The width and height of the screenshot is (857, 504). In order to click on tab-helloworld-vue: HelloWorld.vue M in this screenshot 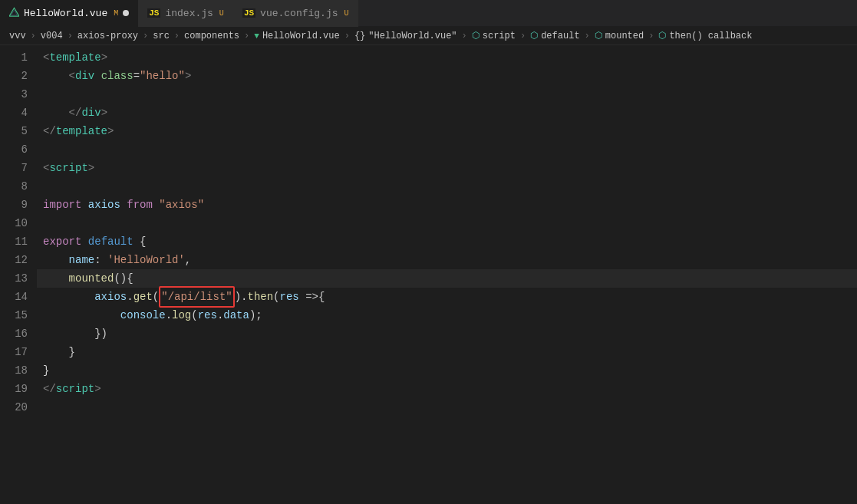, I will do `click(69, 14)`.